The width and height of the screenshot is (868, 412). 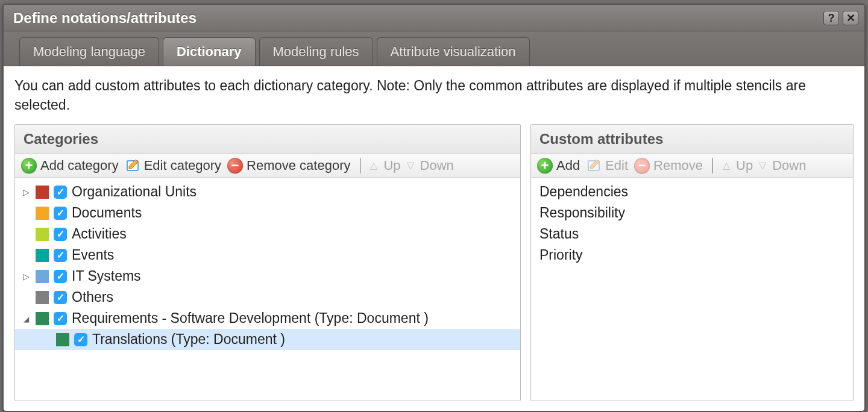 What do you see at coordinates (453, 52) in the screenshot?
I see `tab-attribute-visualization: Attribute visualization` at bounding box center [453, 52].